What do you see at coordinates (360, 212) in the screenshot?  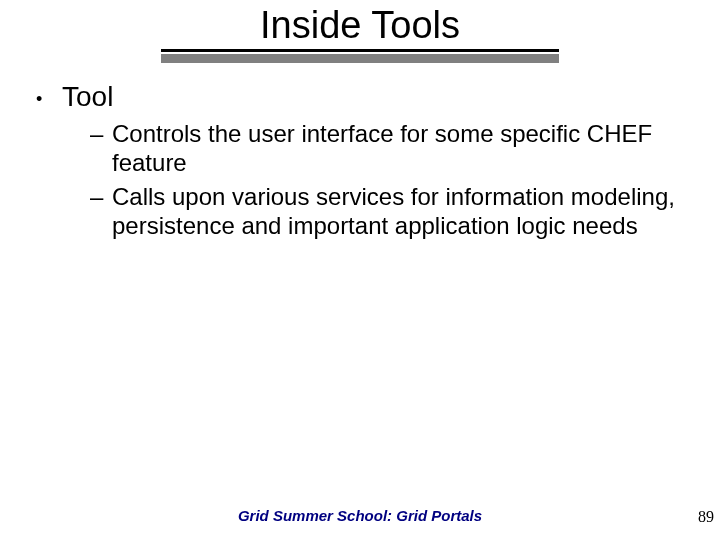 I see `bullet-level2: – Calls upon various services for inform…` at bounding box center [360, 212].